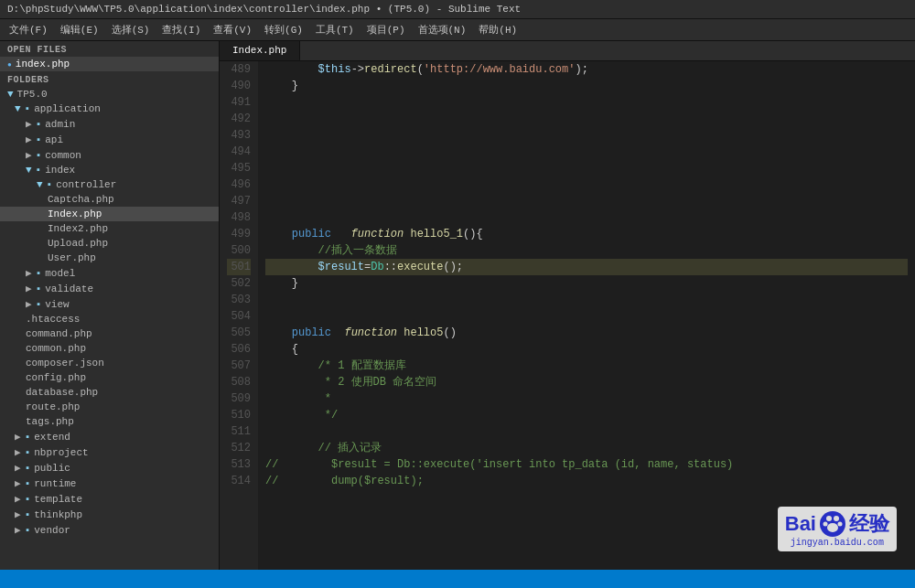 This screenshot has width=915, height=588. I want to click on code-line-505: public function hello5(), so click(587, 333).